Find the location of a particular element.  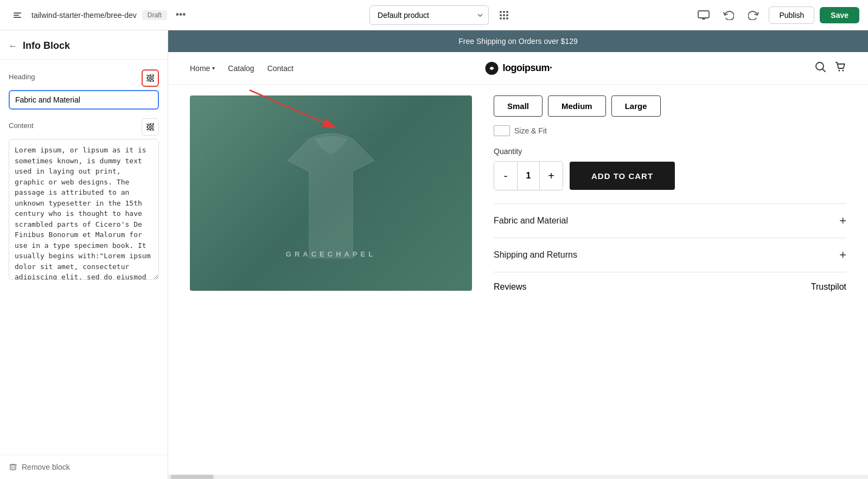

reviews-label: Reviews is located at coordinates (510, 287).